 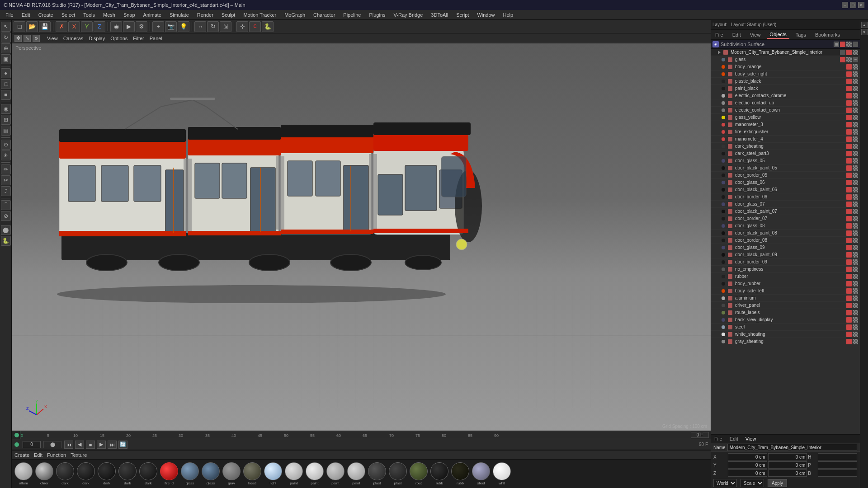 I want to click on material-paint4: paint, so click(x=356, y=474).